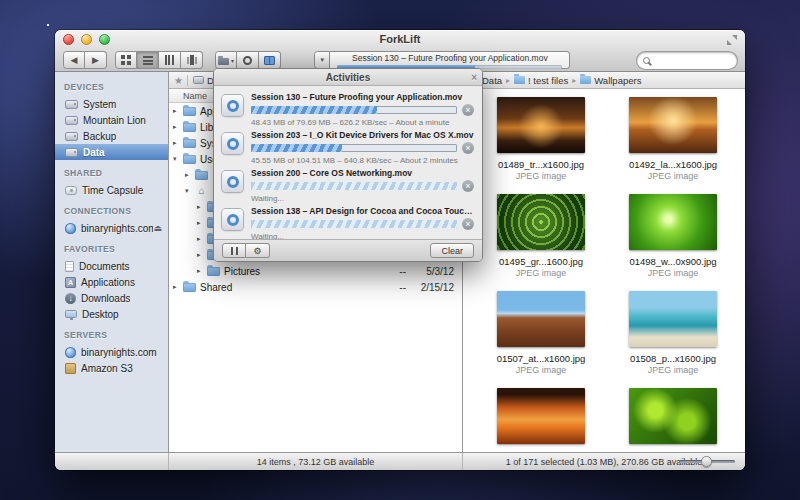  What do you see at coordinates (400, 51) in the screenshot?
I see `window-chrome: ForkLift ◀ ▶ ▾` at bounding box center [400, 51].